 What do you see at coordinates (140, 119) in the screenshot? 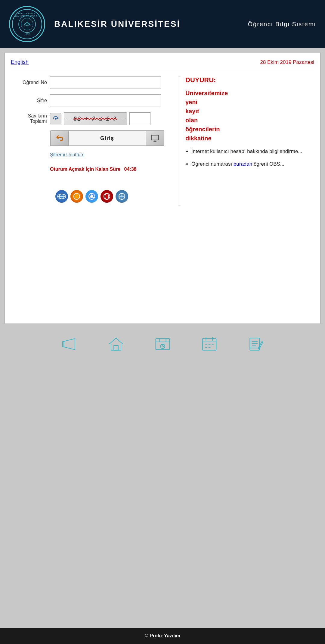
I see `captcha-answer-input` at bounding box center [140, 119].